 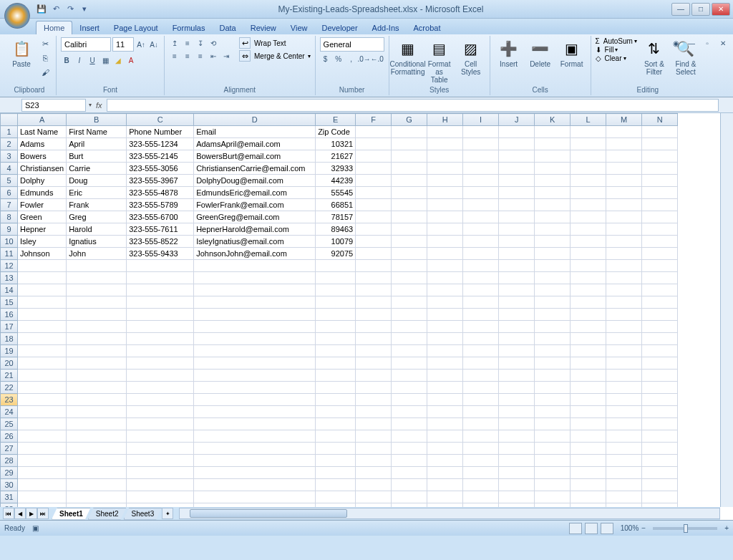 I want to click on qat-dropdown-icon: ▾, so click(x=84, y=9).